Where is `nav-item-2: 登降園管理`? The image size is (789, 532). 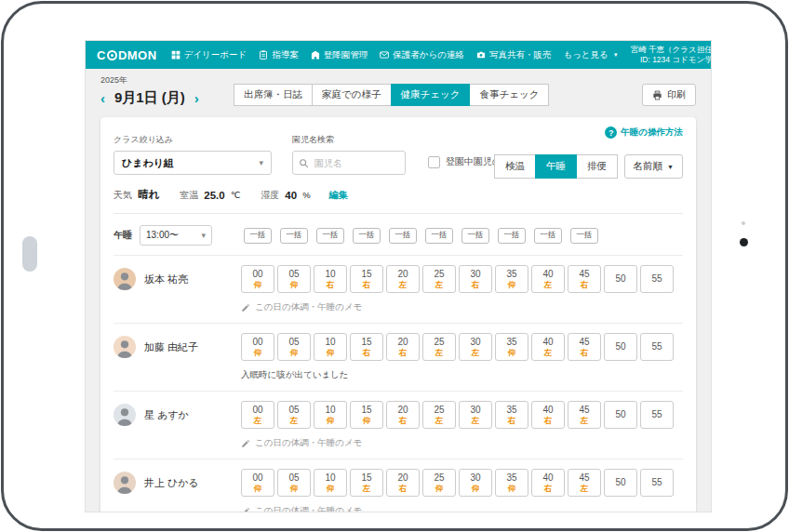 nav-item-2: 登降園管理 is located at coordinates (340, 56).